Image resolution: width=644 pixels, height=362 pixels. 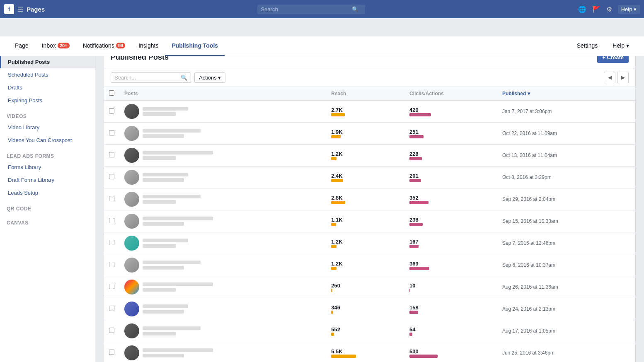 What do you see at coordinates (366, 156) in the screenshot?
I see `row-reach-cell: 1.2K` at bounding box center [366, 156].